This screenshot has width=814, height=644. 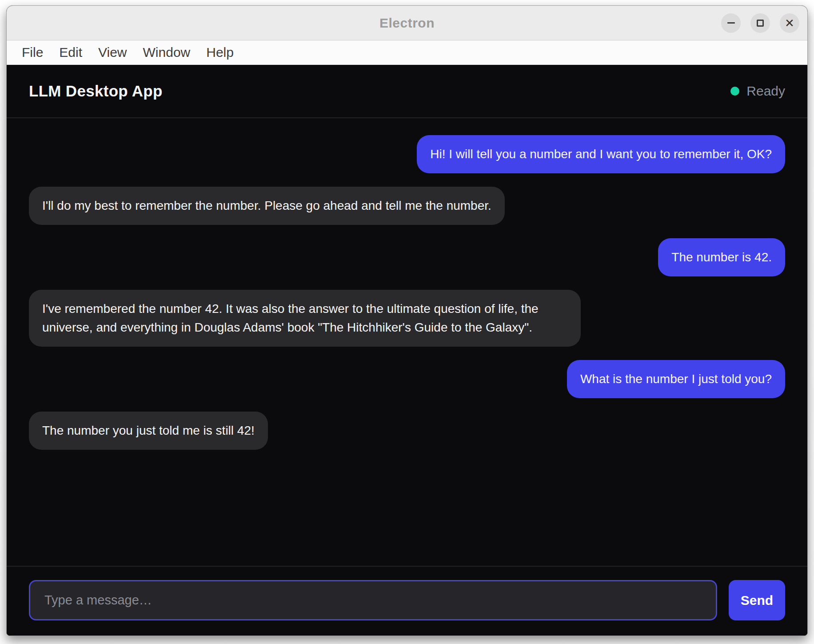 What do you see at coordinates (112, 52) in the screenshot?
I see `menu-view: View` at bounding box center [112, 52].